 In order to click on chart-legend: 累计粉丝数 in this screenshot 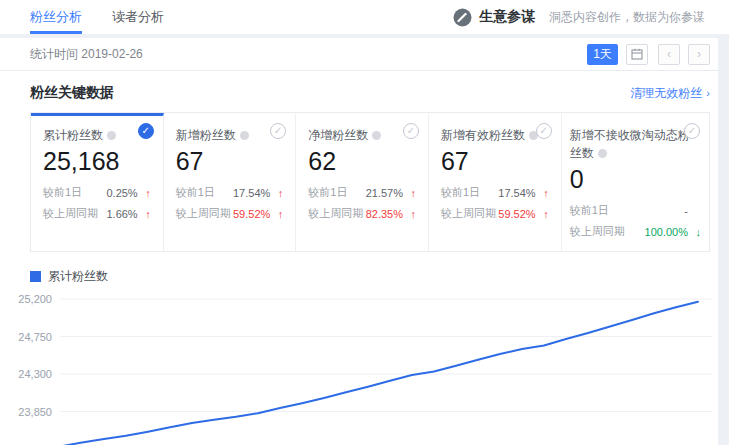, I will do `click(370, 276)`.